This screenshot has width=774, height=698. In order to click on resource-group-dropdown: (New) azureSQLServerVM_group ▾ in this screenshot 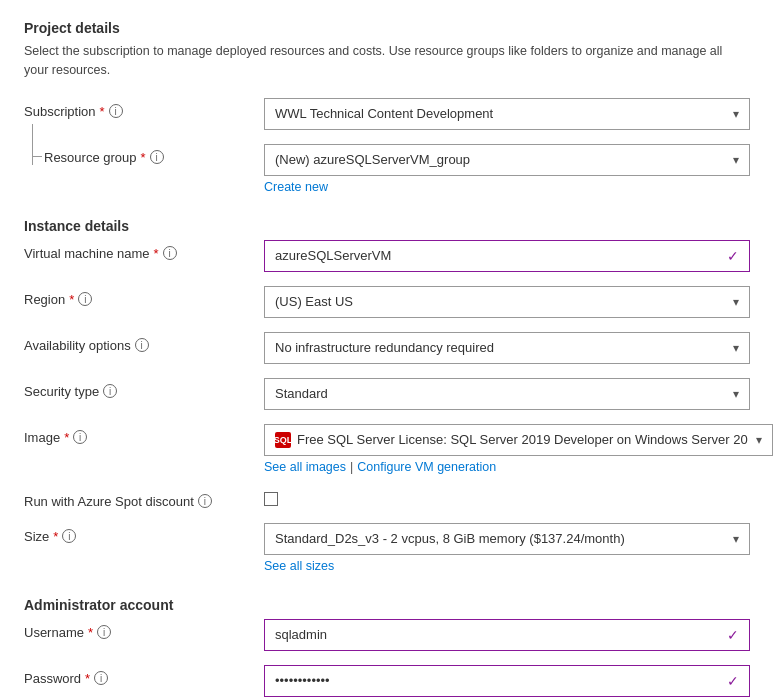, I will do `click(507, 160)`.